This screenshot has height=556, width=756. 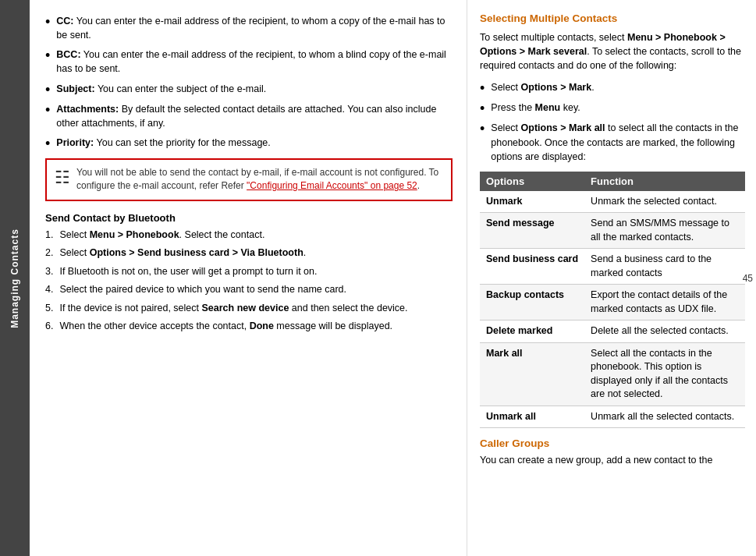 I want to click on note-box: ☷ You will not be able to send the conta…, so click(x=249, y=179).